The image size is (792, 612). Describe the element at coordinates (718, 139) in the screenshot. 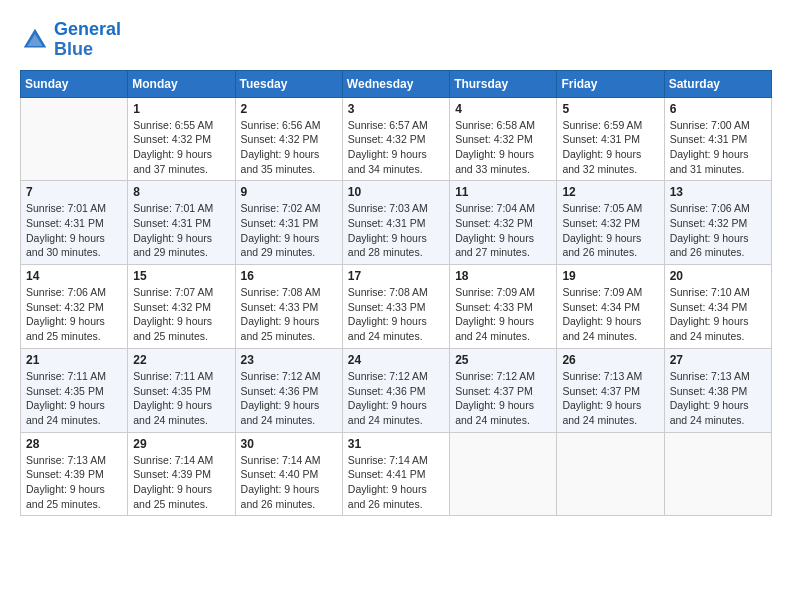

I see `calendar-cell: 6Sunrise: 7:00 AM Sunset: 4:31 PM Daylig…` at that location.